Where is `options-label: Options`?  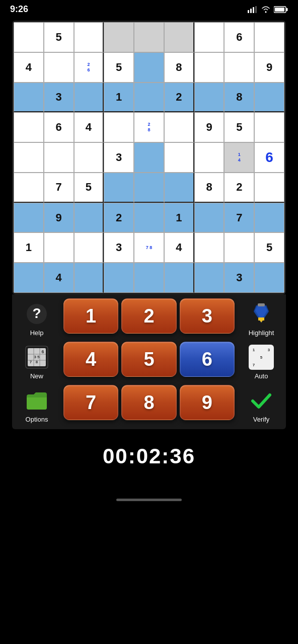 options-label: Options is located at coordinates (37, 420).